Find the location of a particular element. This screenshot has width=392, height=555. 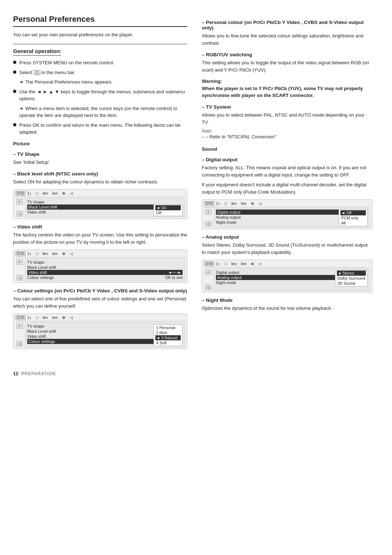

sound-title: Sound is located at coordinates (287, 149).